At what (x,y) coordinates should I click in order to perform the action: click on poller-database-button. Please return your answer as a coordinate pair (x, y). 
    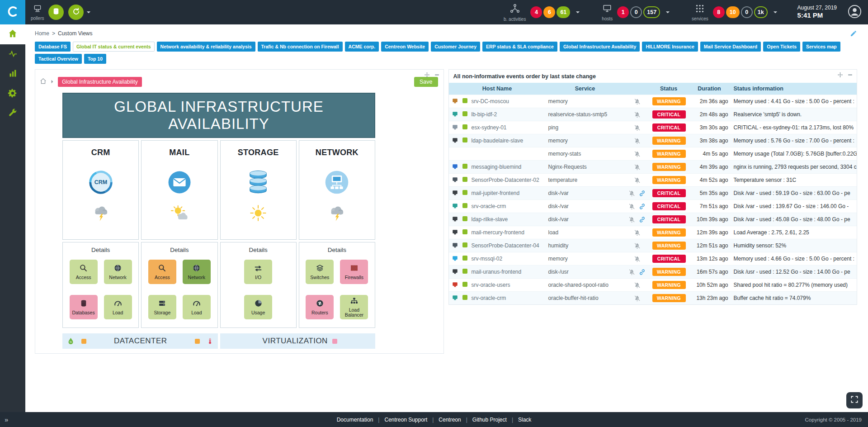
    Looking at the image, I should click on (56, 12).